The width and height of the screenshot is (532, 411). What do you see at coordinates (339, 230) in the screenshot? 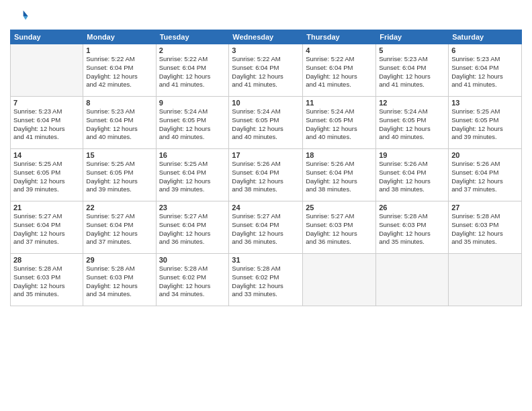
I see `day-info: Sunrise: 5:27 AM Sunset: 6:03 PM Dayligh…` at bounding box center [339, 230].